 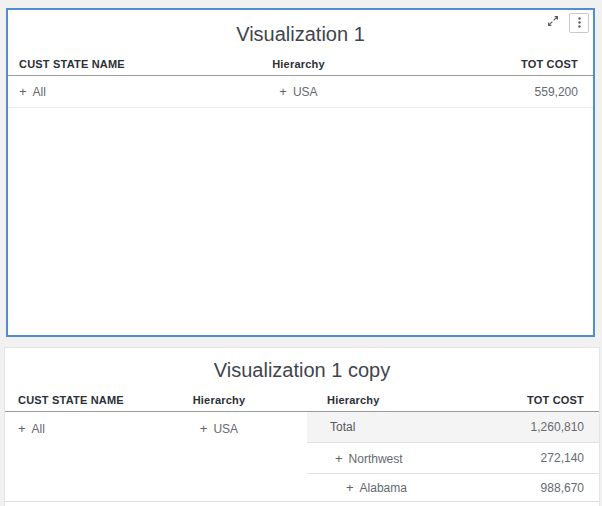 What do you see at coordinates (298, 64) in the screenshot?
I see `column-header-hierarchy: Hierarchy` at bounding box center [298, 64].